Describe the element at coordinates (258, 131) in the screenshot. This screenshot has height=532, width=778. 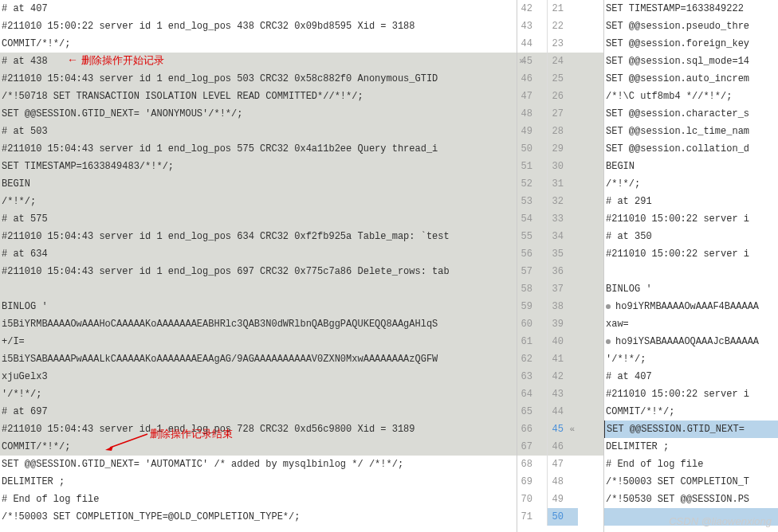
I see `code-line: # at 503` at that location.